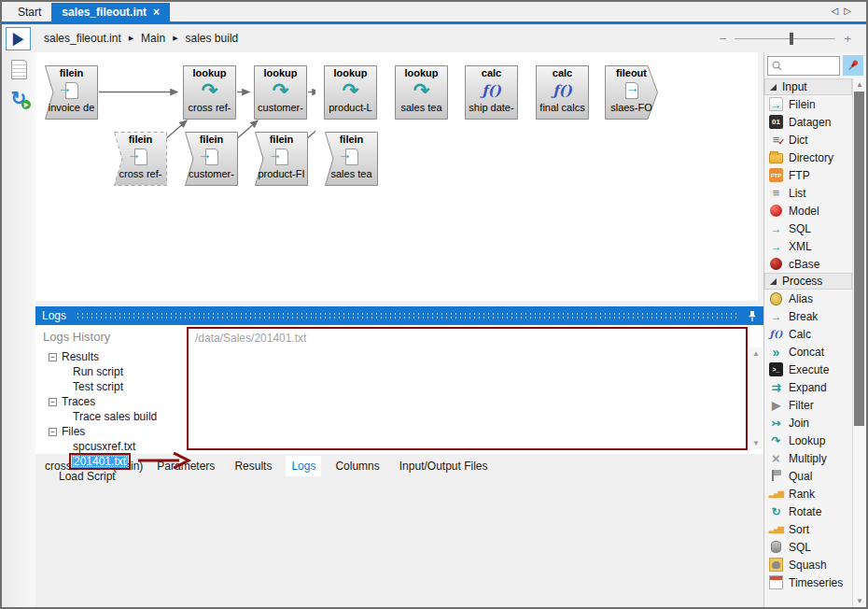 This screenshot has height=609, width=868. Describe the element at coordinates (434, 11) in the screenshot. I see `document-tab-bar: Start sales_fileout.int × ◁▷` at that location.